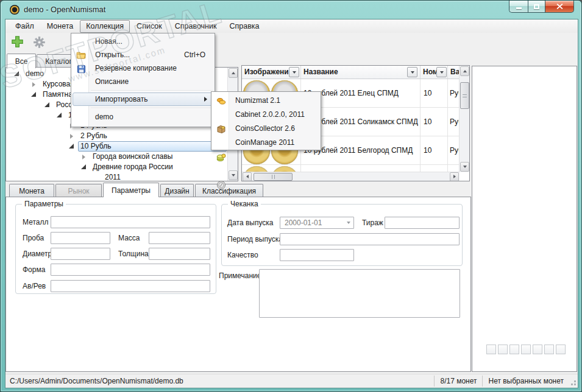  What do you see at coordinates (143, 82) in the screenshot?
I see `menu-item-description: Описание` at bounding box center [143, 82].